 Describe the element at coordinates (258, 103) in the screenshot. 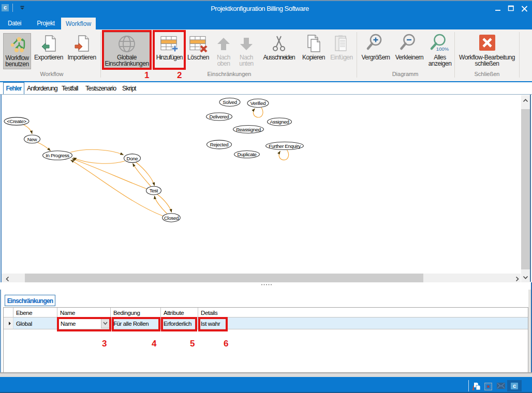

I see `svg-text: Verified` at that location.